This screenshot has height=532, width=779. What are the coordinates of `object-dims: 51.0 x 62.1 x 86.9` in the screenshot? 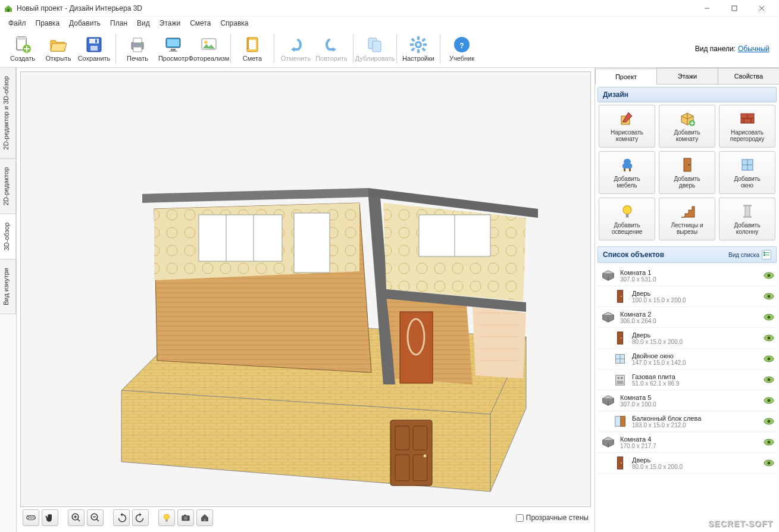 It's located at (697, 383).